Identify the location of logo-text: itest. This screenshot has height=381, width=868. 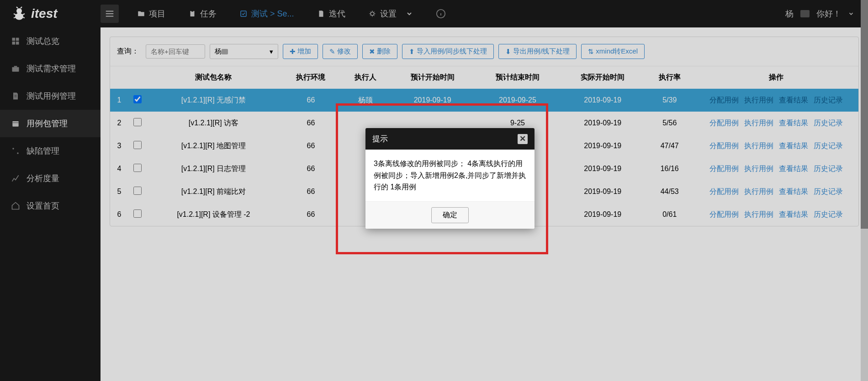
(44, 14).